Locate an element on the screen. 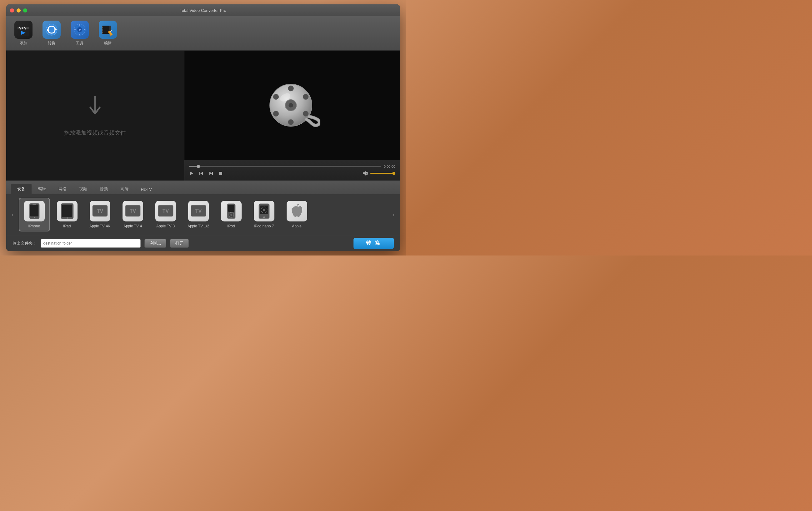  progress-bar-row: 0:00:00 is located at coordinates (292, 167).